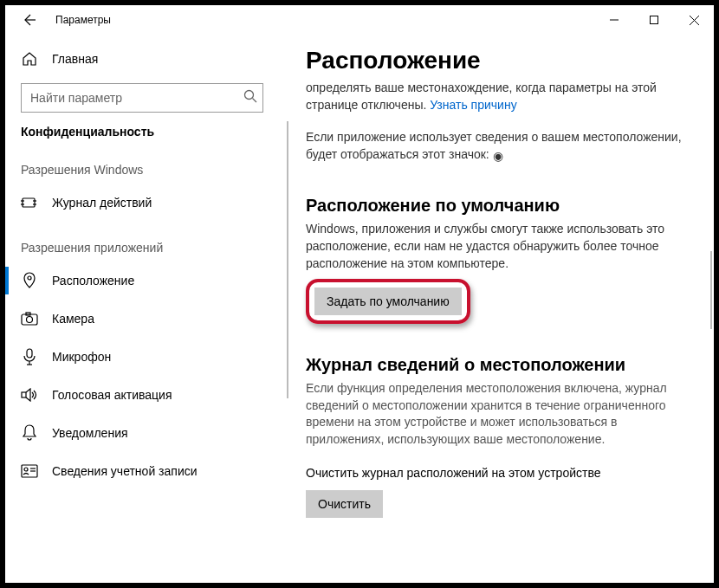 The height and width of the screenshot is (588, 719). I want to click on home-icon, so click(29, 59).